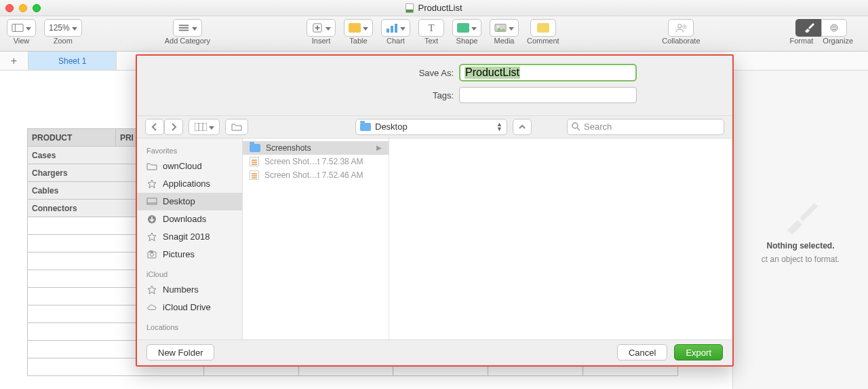 The height and width of the screenshot is (389, 868). What do you see at coordinates (187, 28) in the screenshot?
I see `add-category-button` at bounding box center [187, 28].